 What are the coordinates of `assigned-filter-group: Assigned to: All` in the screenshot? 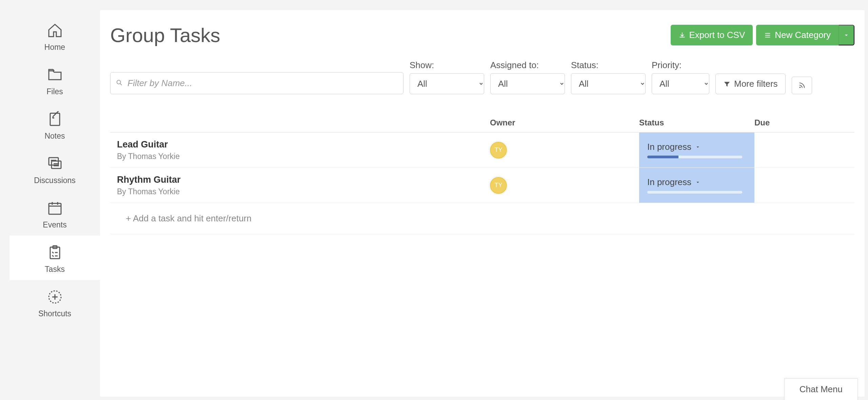 It's located at (528, 77).